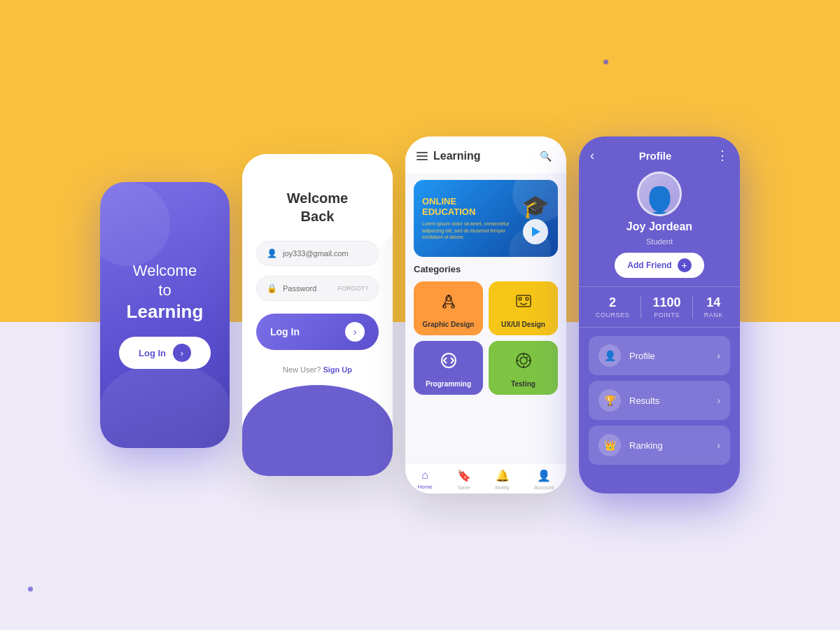 The image size is (840, 630). Describe the element at coordinates (545, 487) in the screenshot. I see `nav-account-label: Account` at that location.